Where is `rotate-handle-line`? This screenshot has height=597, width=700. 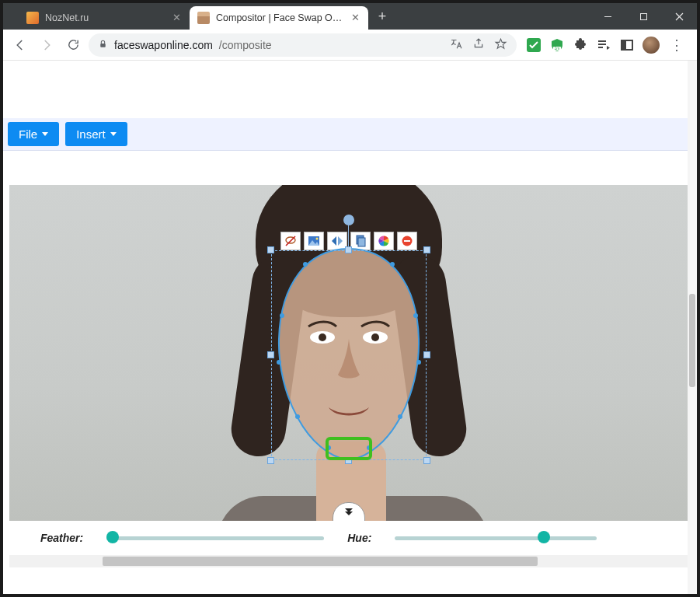 rotate-handle-line is located at coordinates (348, 236).